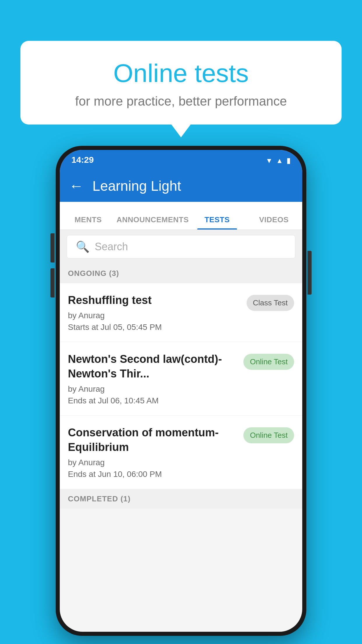  Describe the element at coordinates (181, 83) in the screenshot. I see `speech-bubble: Online tests for more practice, better p…` at that location.